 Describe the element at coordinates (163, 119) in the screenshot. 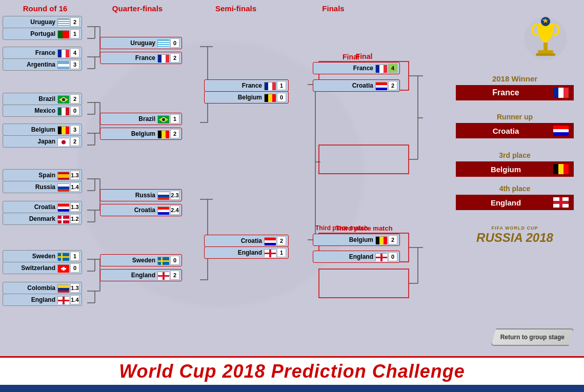

I see `qf-brazil-flag` at that location.